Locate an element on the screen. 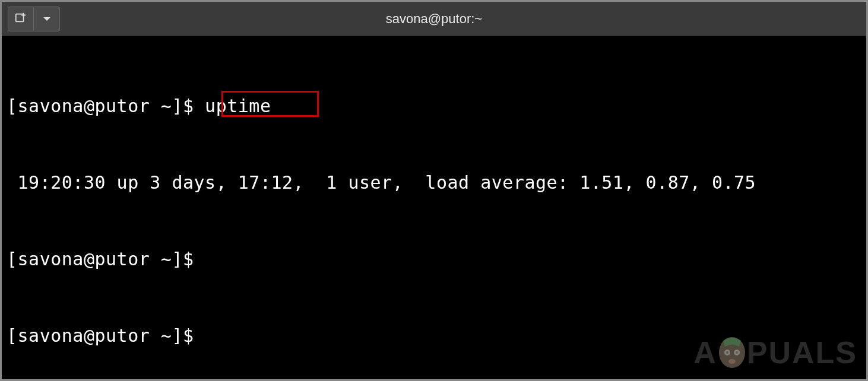 This screenshot has height=381, width=868. window-title: savona@putor:~ is located at coordinates (434, 19).